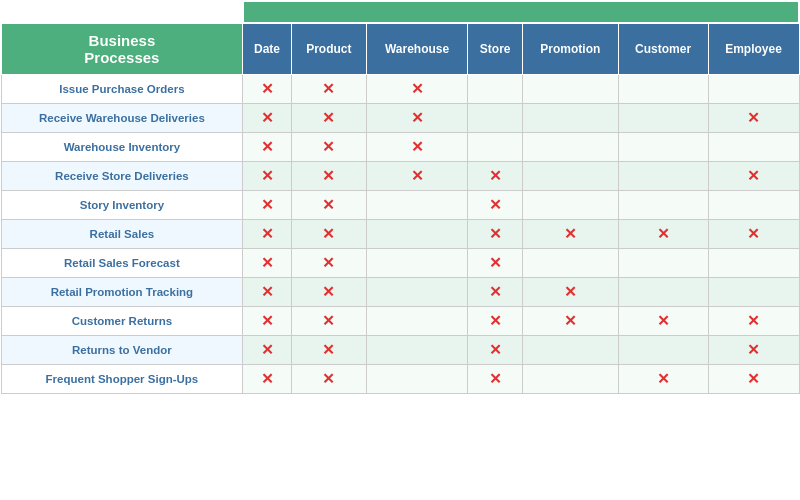  What do you see at coordinates (122, 206) in the screenshot?
I see `bp-name-cell: Story Inventory` at bounding box center [122, 206].